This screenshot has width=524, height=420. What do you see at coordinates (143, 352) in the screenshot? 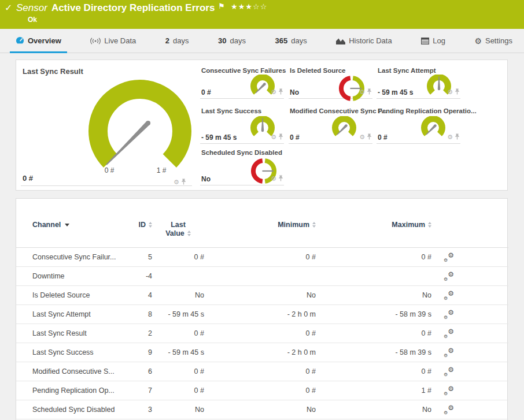
I see `channel-id: 9` at bounding box center [143, 352].